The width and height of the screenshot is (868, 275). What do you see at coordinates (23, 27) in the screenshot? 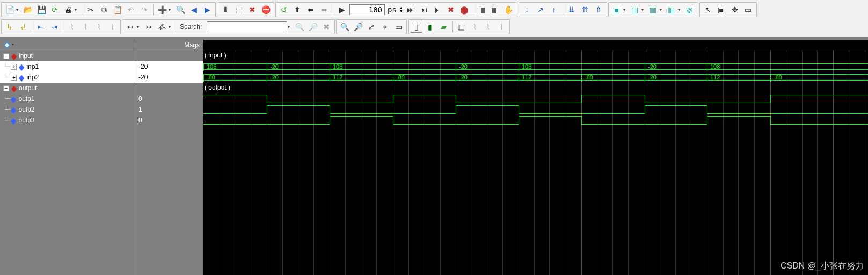
I see `prev-falling-icon: ↲` at bounding box center [23, 27].